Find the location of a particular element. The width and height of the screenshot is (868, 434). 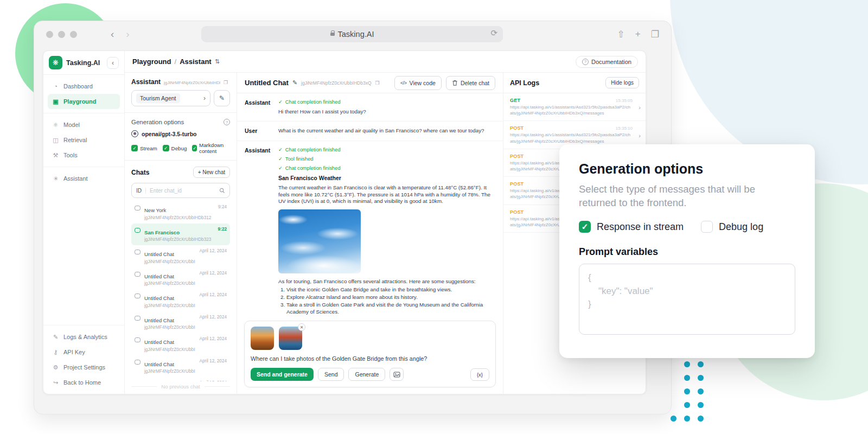

attachment-thumbnail is located at coordinates (263, 339).